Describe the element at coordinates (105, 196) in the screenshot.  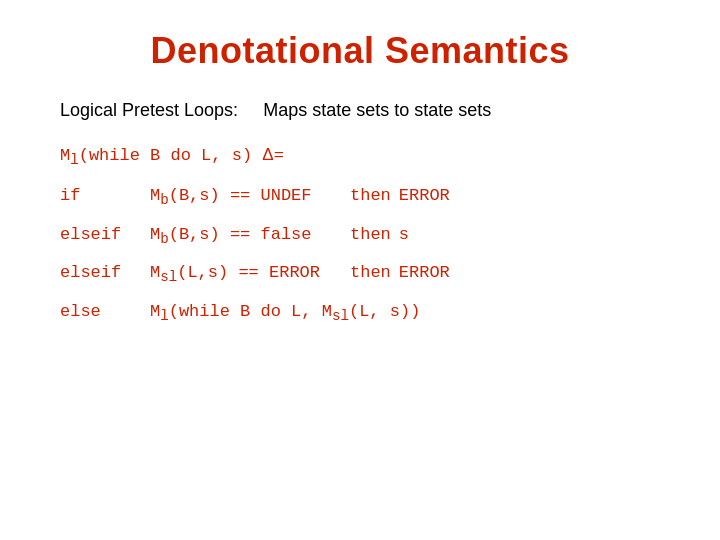
I see `keyword-if: if` at that location.